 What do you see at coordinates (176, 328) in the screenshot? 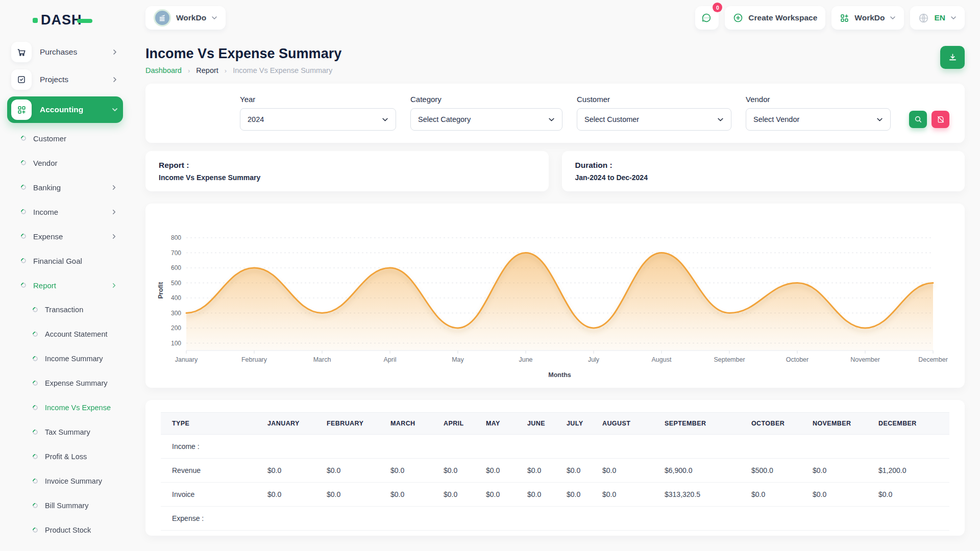
I see `y-tick-label: 200` at bounding box center [176, 328].